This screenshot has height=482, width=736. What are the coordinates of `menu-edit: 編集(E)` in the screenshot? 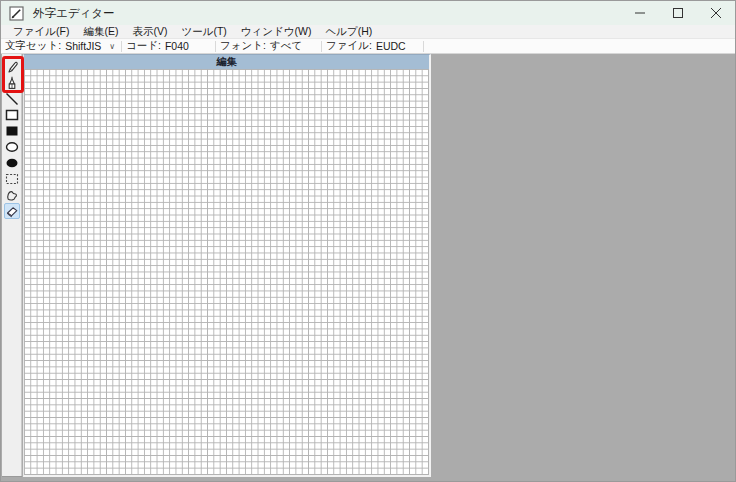 It's located at (100, 32).